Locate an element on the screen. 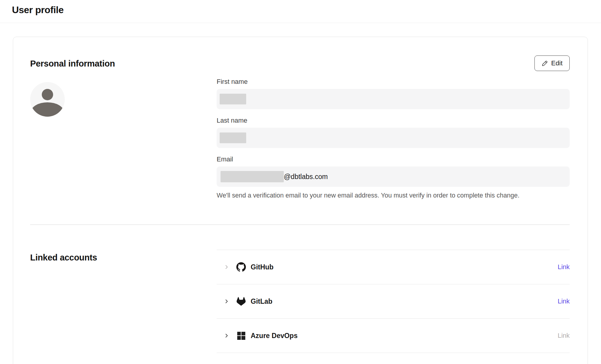  account-row-gitlab: GitLab Link is located at coordinates (393, 301).